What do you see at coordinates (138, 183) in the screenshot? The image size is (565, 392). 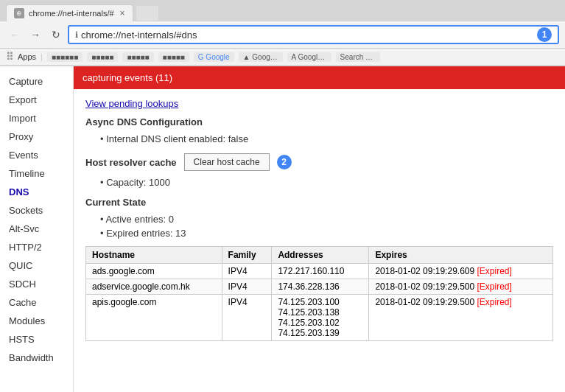 I see `capacity-text: Capacity: 1000` at bounding box center [138, 183].